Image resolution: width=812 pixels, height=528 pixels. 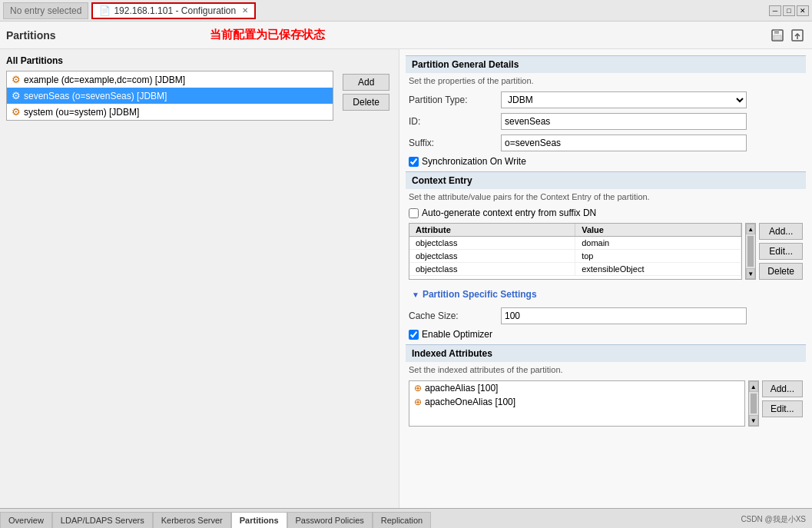 What do you see at coordinates (46, 11) in the screenshot?
I see `tab-inactive-label: No entry selected` at bounding box center [46, 11].